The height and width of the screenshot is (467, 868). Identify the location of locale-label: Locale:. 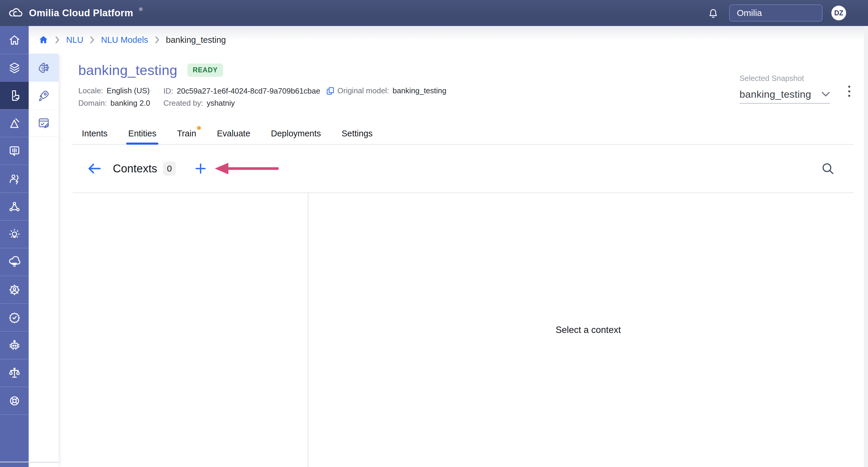
(91, 91).